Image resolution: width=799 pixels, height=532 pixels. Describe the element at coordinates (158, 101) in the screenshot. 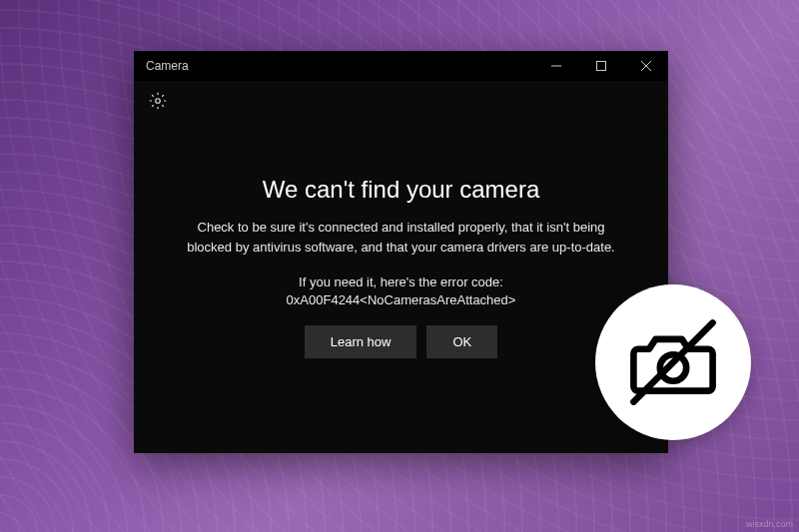

I see `gear-icon` at that location.